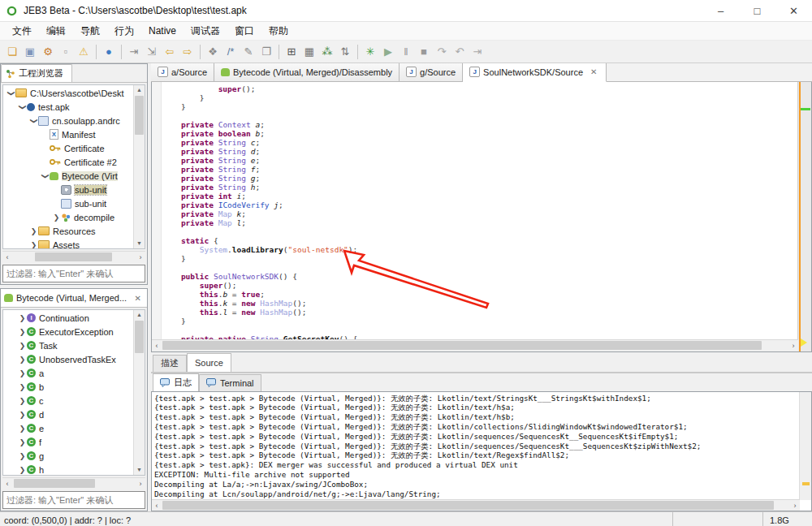 The image size is (812, 526). I want to click on jump-to-icon: ⇲, so click(152, 52).